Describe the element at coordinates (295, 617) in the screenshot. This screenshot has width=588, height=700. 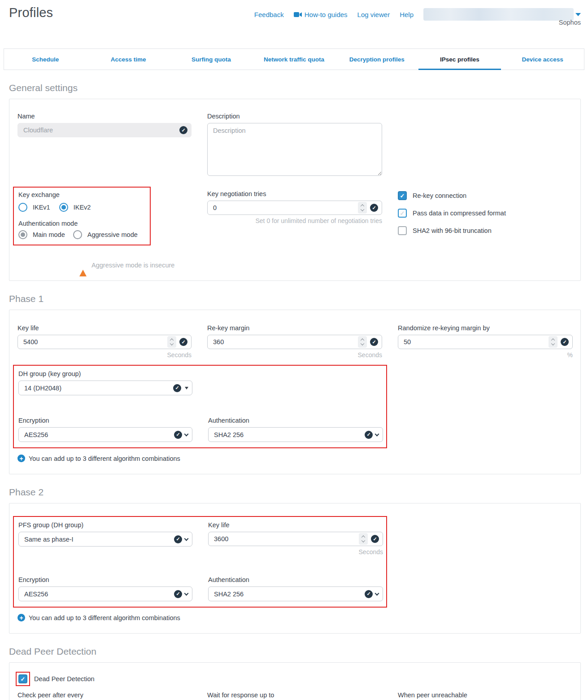
I see `phase2-add-combination: + You can add up to 3 different algorith…` at that location.